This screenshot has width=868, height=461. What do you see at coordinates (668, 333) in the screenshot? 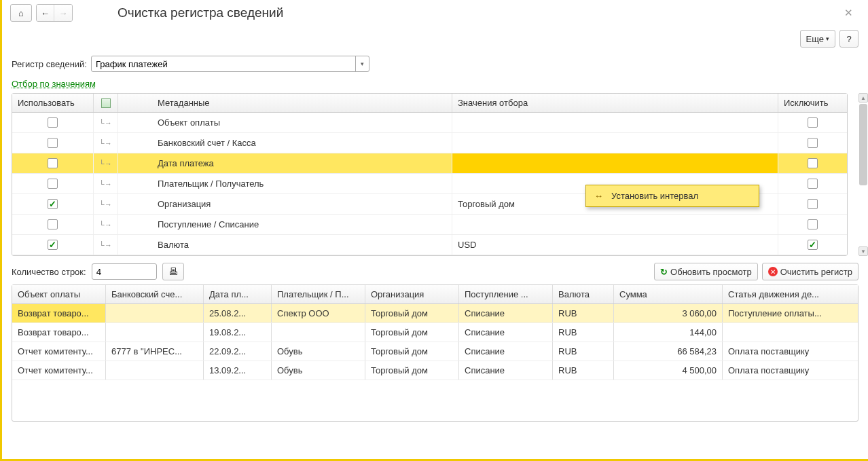
I see `cell-c7: 144,00` at bounding box center [668, 333].